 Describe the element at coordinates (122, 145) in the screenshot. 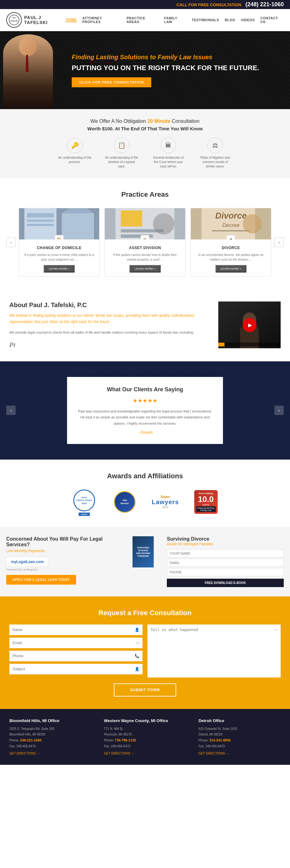

I see `timeline-icon: 📋` at that location.